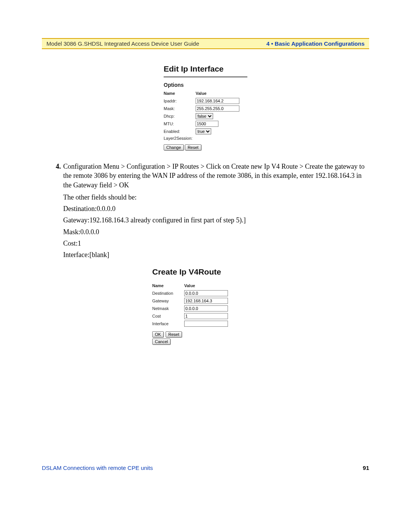 This screenshot has height=532, width=411. Describe the element at coordinates (206, 43) in the screenshot. I see `page-header: Model 3086 G.SHDSL Integrated Access Dev…` at that location.